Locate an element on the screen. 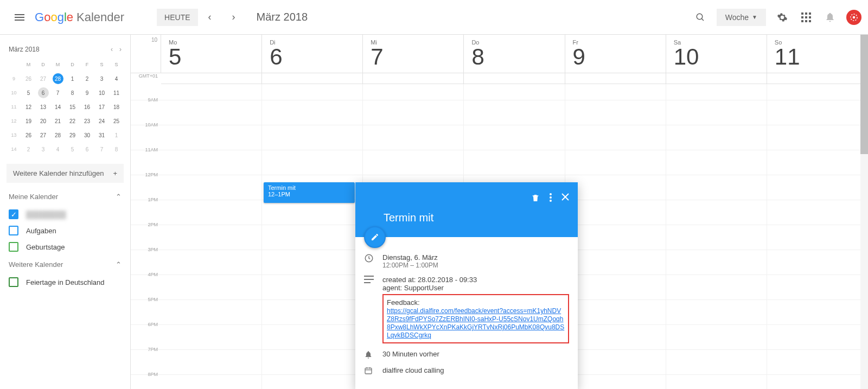 The width and height of the screenshot is (868, 389). day-header: Do8 is located at coordinates (514, 54).